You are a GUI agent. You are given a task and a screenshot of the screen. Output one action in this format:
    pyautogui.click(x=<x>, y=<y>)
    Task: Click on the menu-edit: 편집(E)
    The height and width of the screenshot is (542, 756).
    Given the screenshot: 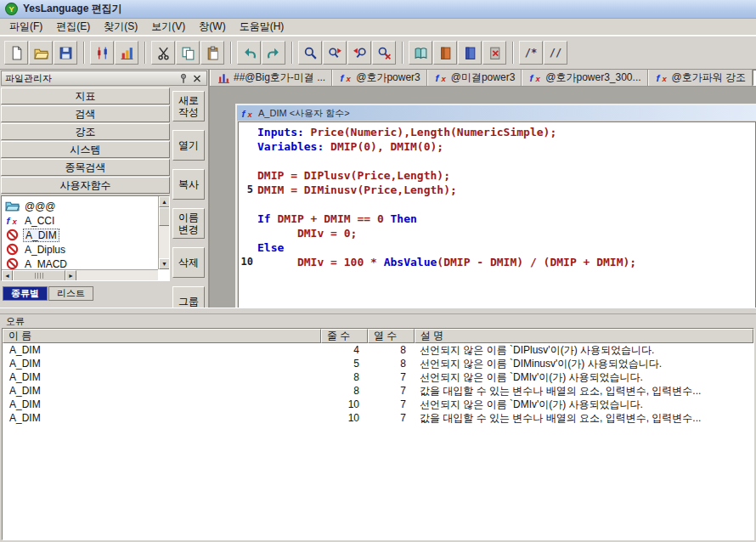 What is the action you would take?
    pyautogui.click(x=73, y=27)
    